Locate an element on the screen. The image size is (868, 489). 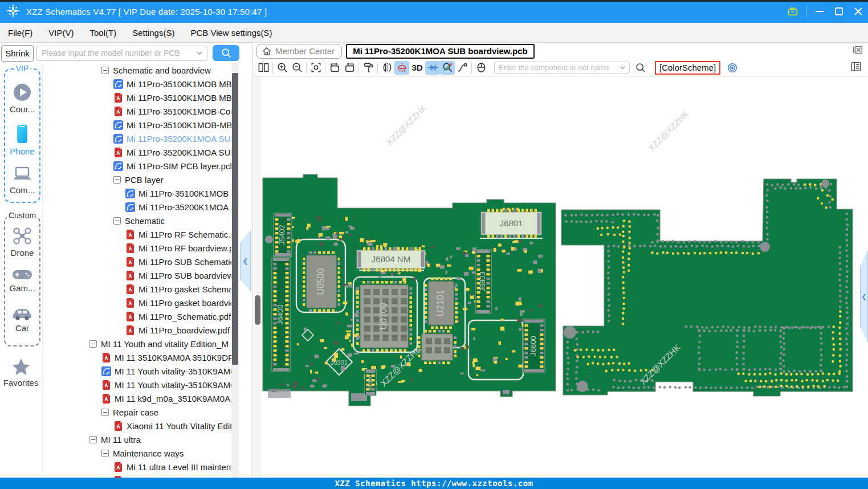
tree-item-label: Mi 11Pro-35100K1MOB MB l is located at coordinates (179, 84).